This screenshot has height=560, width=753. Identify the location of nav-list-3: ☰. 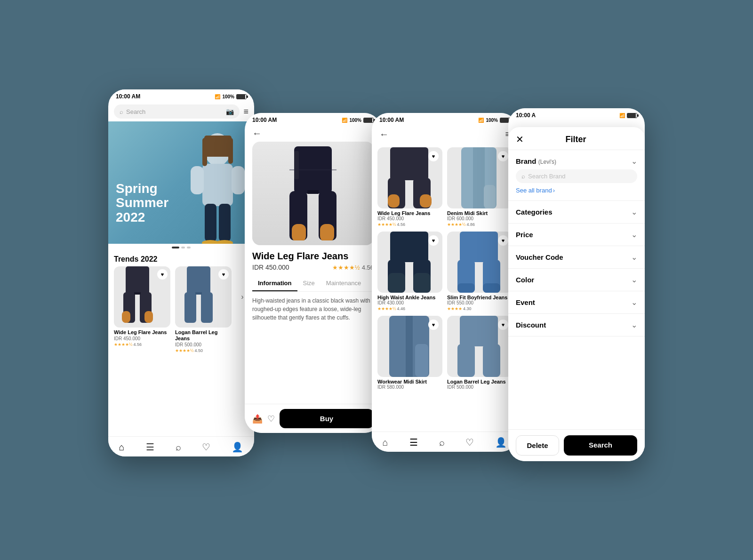
(414, 442).